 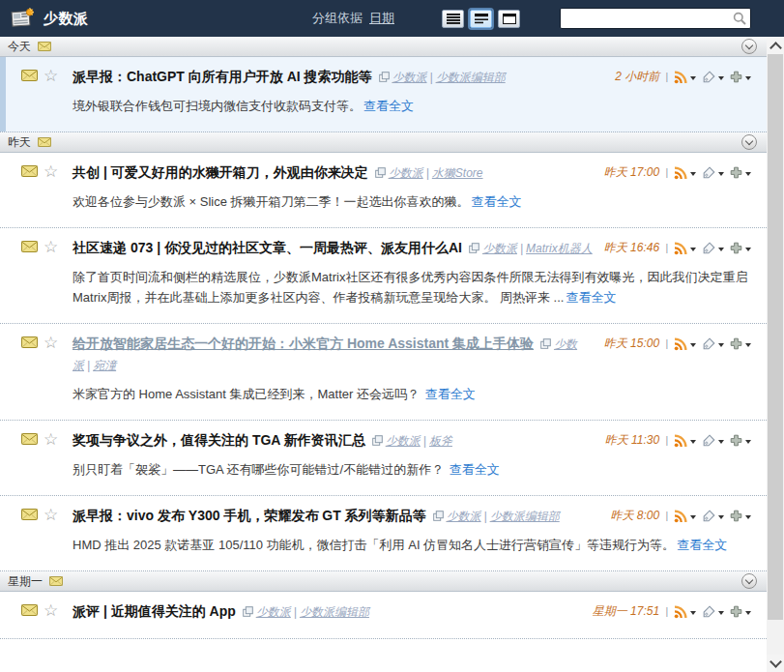 I want to click on article-row: ☆ 2 小时前 | 派早报：ChatGPT 向所有用户开放 AI 搜索功能等少数…, so click(x=383, y=95).